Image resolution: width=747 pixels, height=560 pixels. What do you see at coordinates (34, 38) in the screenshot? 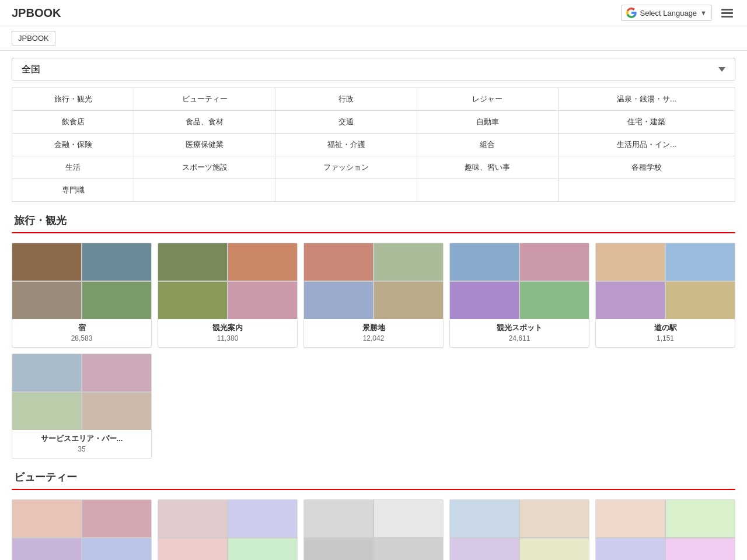
I see `breadcrumb-item: JPBOOK` at bounding box center [34, 38].